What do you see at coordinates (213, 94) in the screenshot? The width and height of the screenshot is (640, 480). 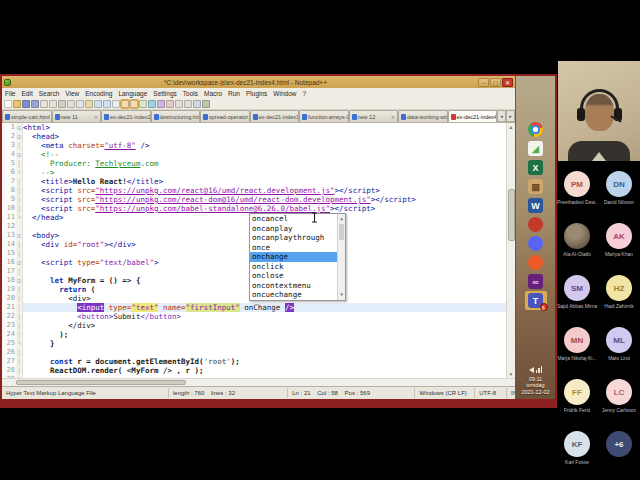 I see `menu-macro: Macro` at bounding box center [213, 94].